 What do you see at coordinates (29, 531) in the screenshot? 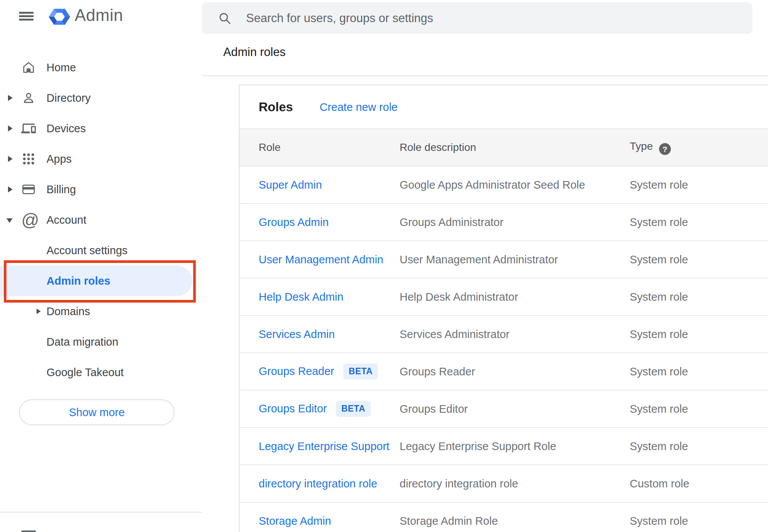
I see `clipped-bottom-icon` at bounding box center [29, 531].